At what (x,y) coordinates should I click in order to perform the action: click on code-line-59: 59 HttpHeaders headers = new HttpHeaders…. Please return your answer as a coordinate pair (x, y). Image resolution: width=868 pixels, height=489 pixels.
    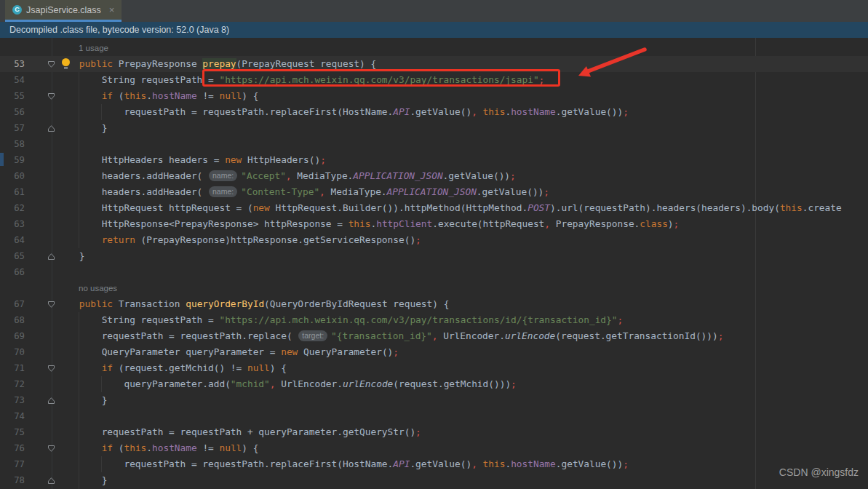
    Looking at the image, I should click on (434, 160).